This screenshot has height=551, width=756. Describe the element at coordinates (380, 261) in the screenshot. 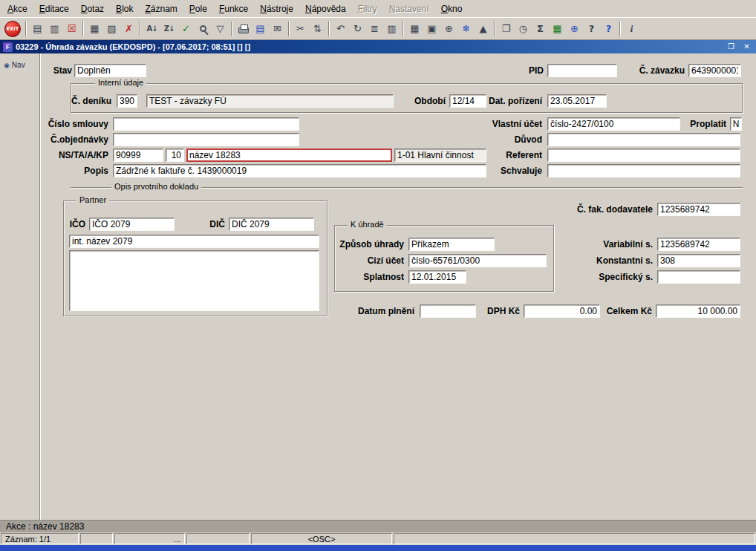

I see `cizi-ucet-label: Cizí účet` at that location.